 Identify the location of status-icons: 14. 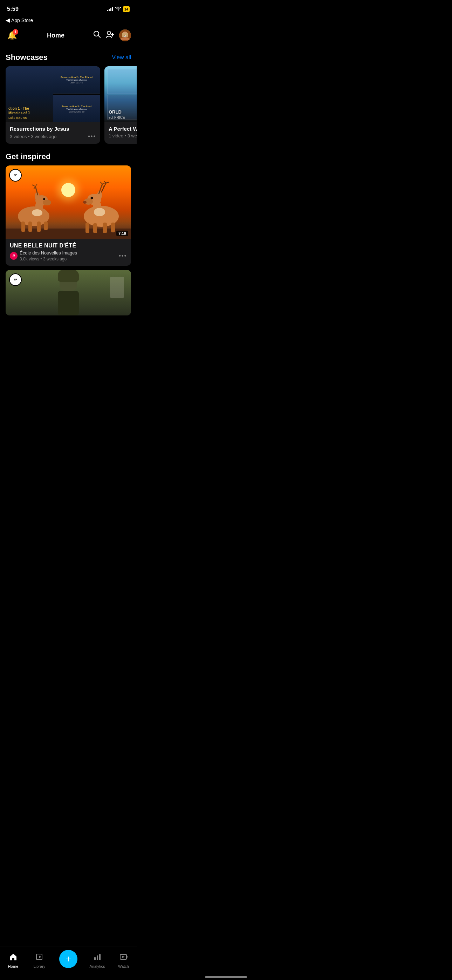
(118, 9).